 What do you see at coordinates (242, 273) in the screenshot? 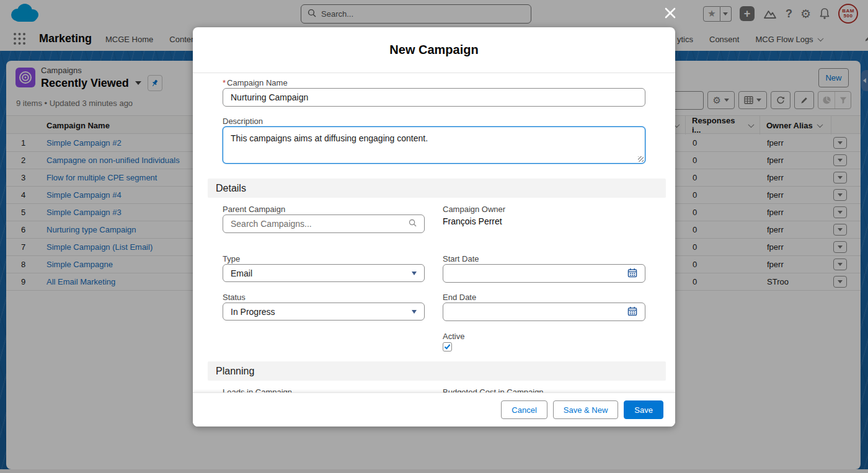
I see `type-value: Email` at bounding box center [242, 273].